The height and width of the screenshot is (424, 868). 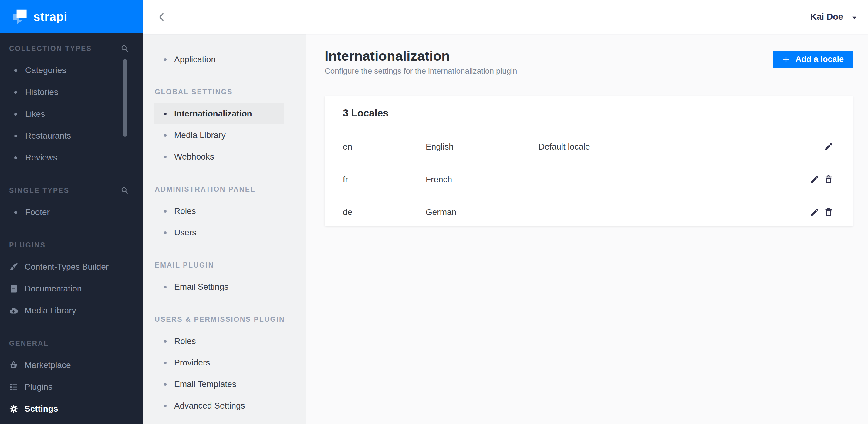 What do you see at coordinates (421, 71) in the screenshot?
I see `page-subtitle: Configure the settings for the internati…` at bounding box center [421, 71].